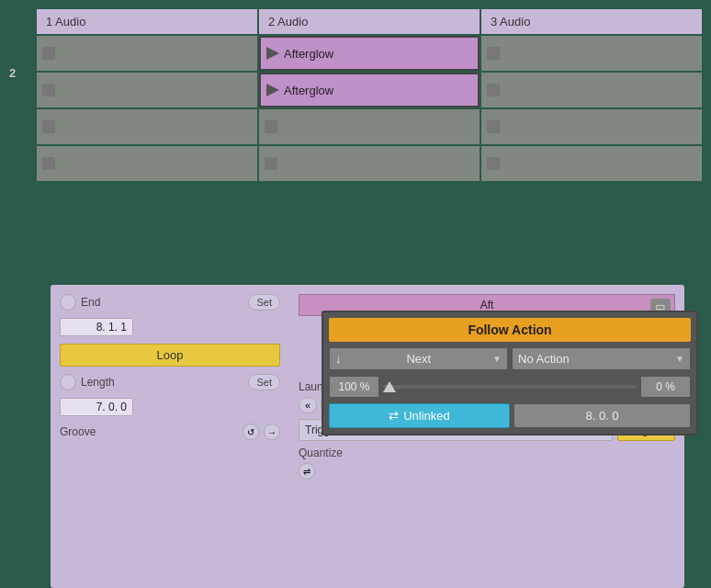 The width and height of the screenshot is (711, 588). Describe the element at coordinates (369, 53) in the screenshot. I see `clip-cell-afterglow-1: Afterglow` at that location.